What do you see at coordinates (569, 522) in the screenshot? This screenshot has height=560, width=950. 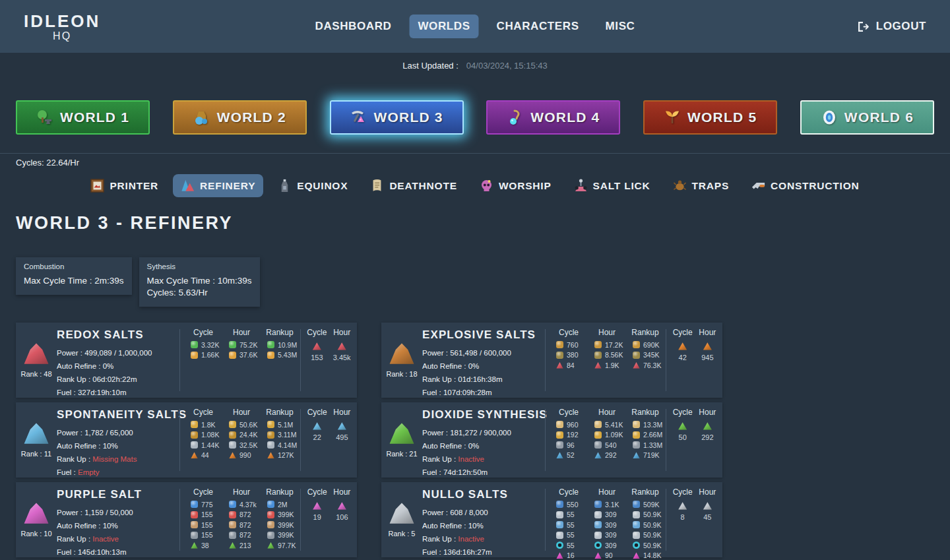 I see `cost-column-cycle: Cycle5505555555516` at bounding box center [569, 522].